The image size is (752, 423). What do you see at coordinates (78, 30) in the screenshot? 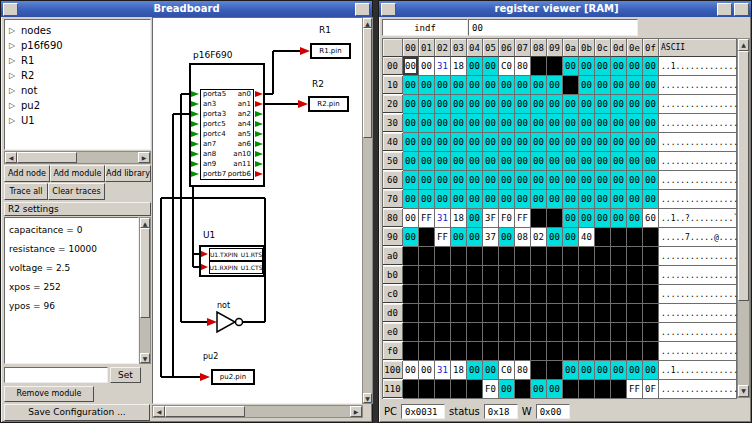
I see `tree-item-nodes: ▷nodes` at bounding box center [78, 30].